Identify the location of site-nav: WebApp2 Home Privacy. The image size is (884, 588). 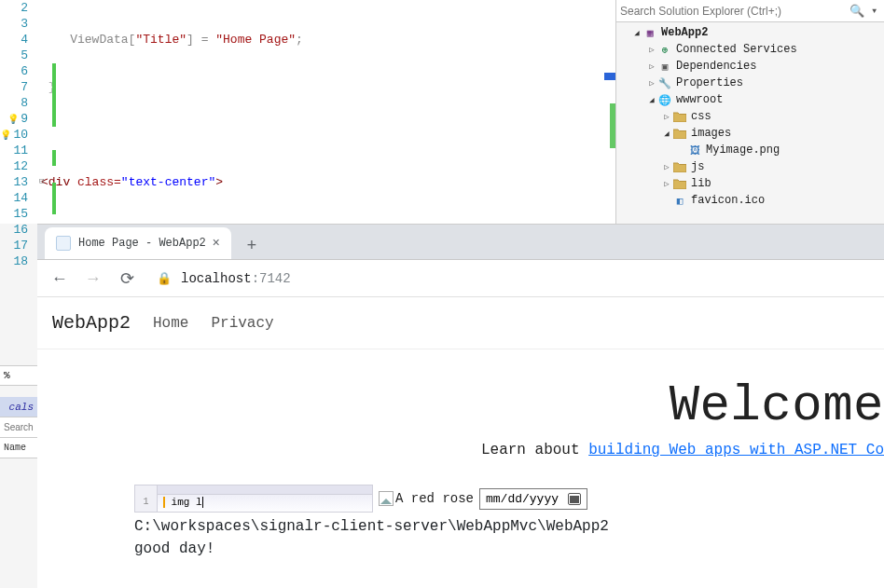
(461, 323).